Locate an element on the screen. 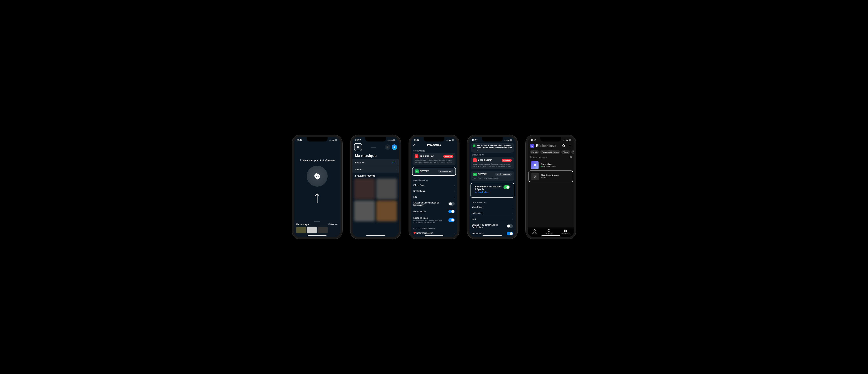  spotify-icon is located at coordinates (417, 171).